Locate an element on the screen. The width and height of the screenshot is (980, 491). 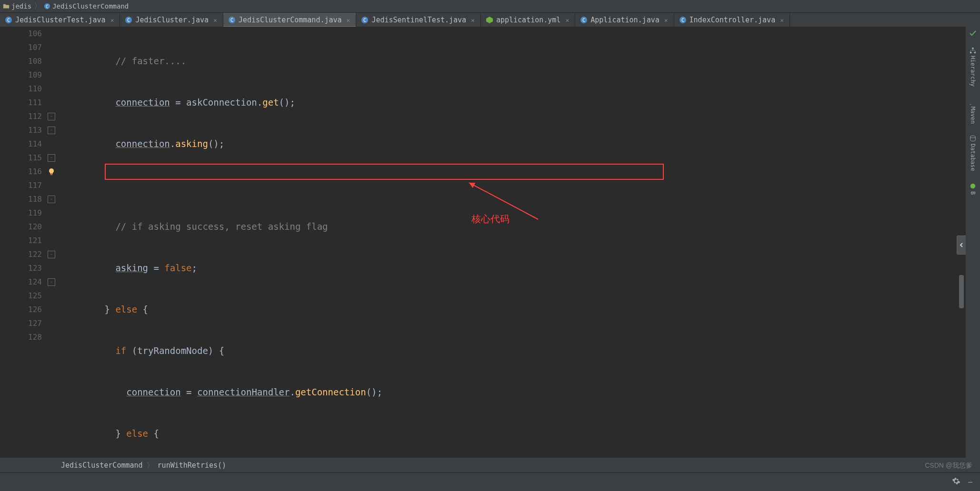
svg-text: m is located at coordinates (971, 104).